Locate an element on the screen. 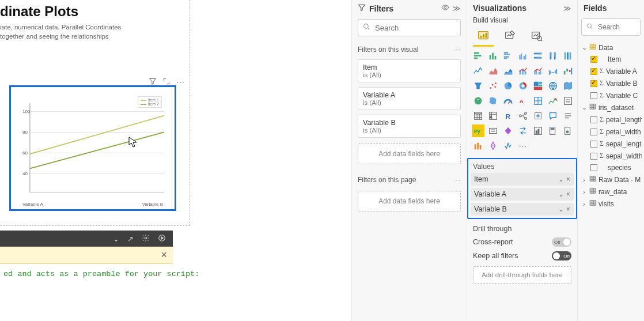  filters-page-dropzone: Add data fields here is located at coordinates (409, 201).